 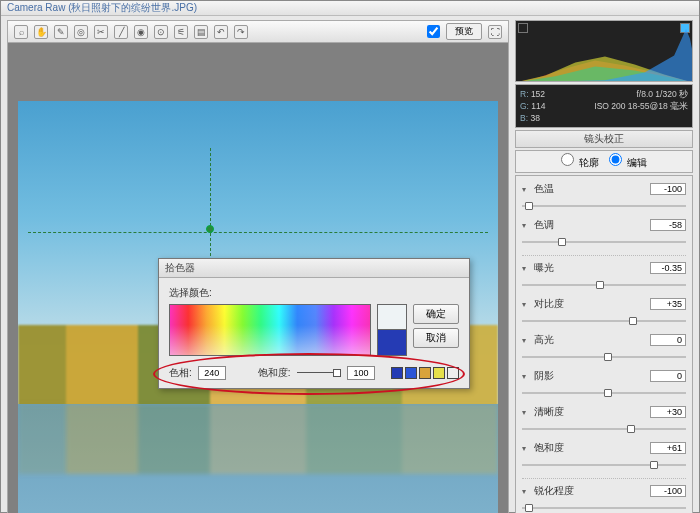 I want to click on redeye-tool-icon: ⊙, so click(x=161, y=32).